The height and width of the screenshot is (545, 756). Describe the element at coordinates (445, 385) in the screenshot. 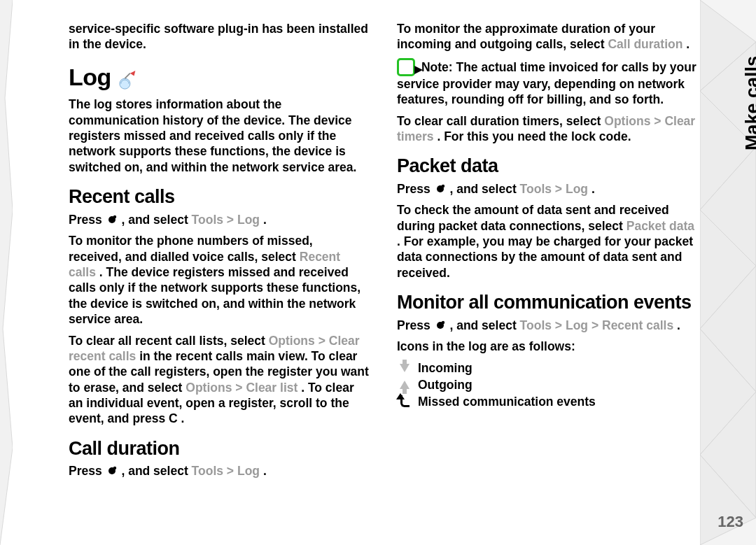

I see `list-label: Outgoing` at that location.